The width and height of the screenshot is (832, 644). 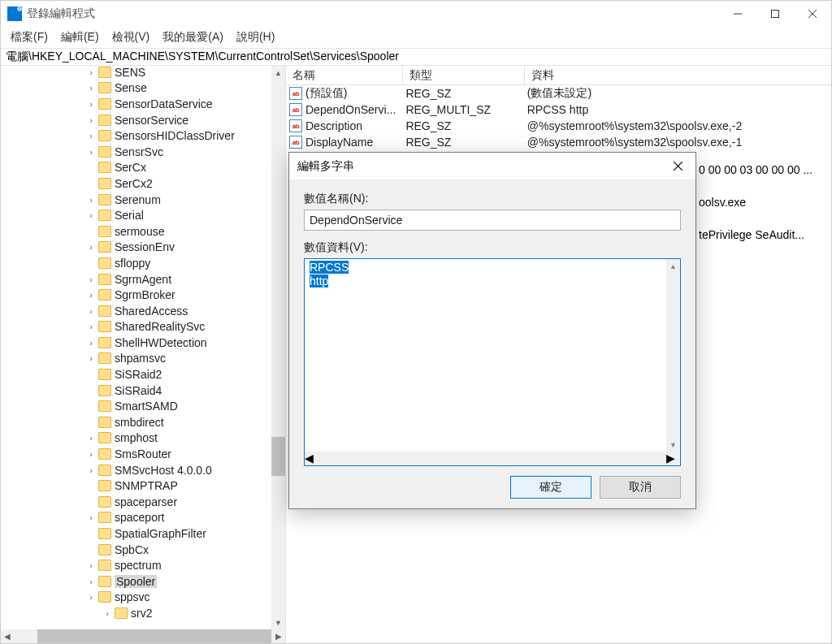 I want to click on col-type: 類型, so click(x=464, y=75).